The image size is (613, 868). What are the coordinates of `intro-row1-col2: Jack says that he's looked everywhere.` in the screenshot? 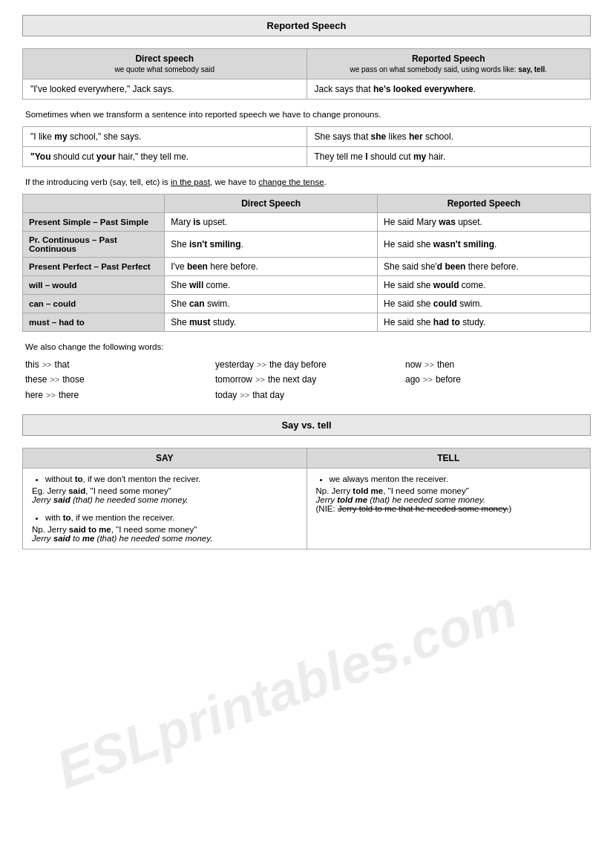 It's located at (448, 89).